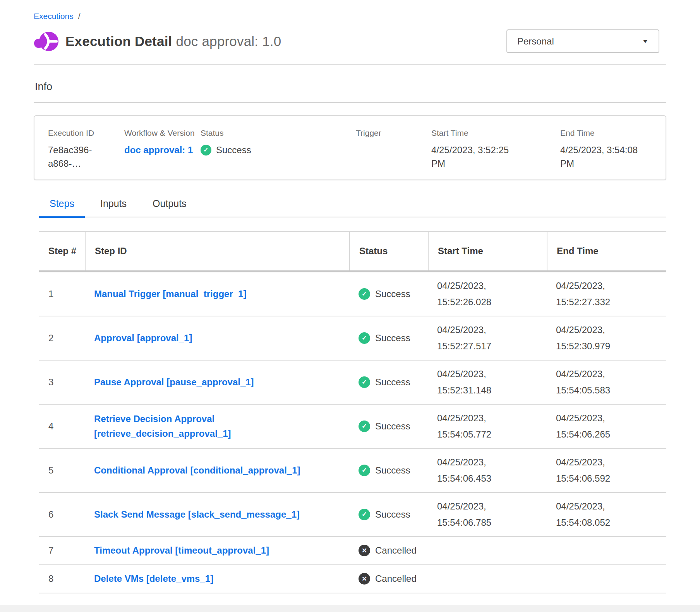 This screenshot has height=612, width=700. What do you see at coordinates (113, 208) in the screenshot?
I see `tab-inputs: Inputs` at bounding box center [113, 208].